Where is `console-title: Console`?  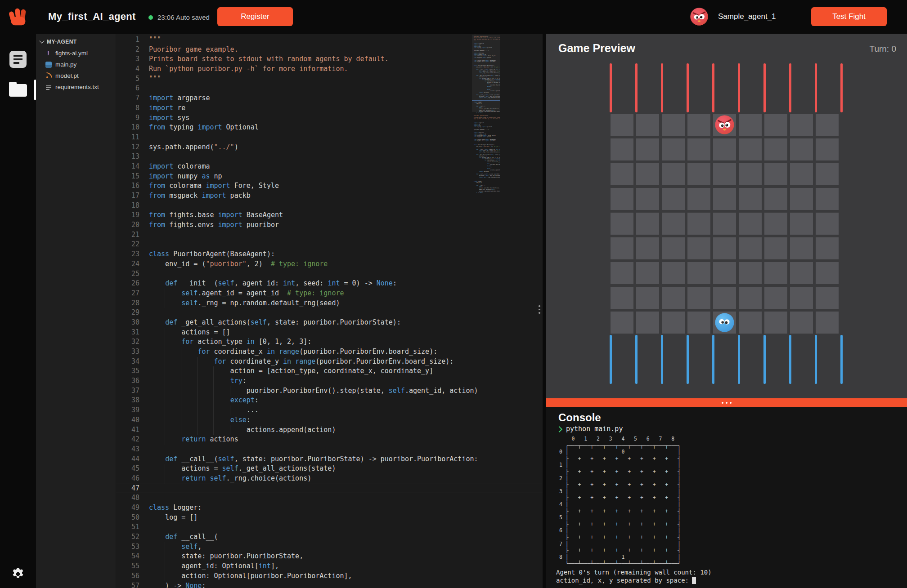 console-title: Console is located at coordinates (579, 418).